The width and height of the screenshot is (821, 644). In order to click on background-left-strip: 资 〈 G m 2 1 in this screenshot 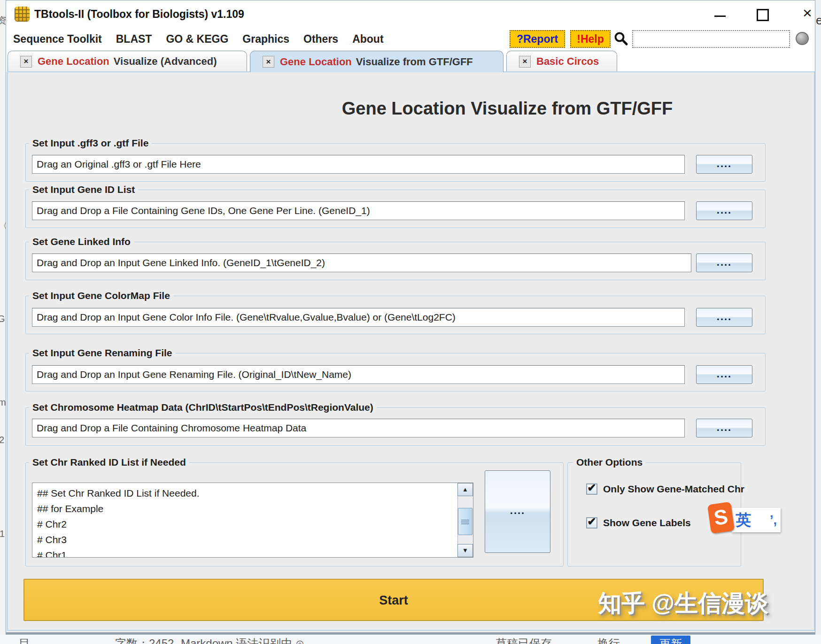, I will do `click(3, 322)`.